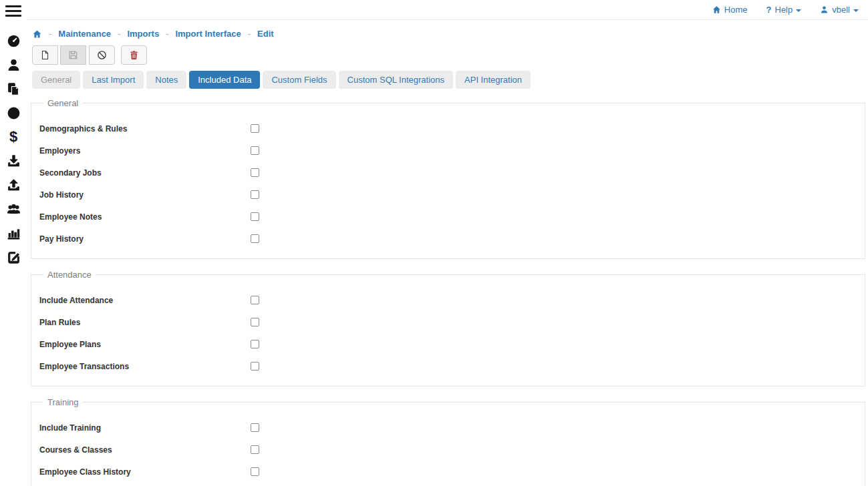 This screenshot has width=868, height=486. What do you see at coordinates (74, 55) in the screenshot?
I see `save-button` at bounding box center [74, 55].